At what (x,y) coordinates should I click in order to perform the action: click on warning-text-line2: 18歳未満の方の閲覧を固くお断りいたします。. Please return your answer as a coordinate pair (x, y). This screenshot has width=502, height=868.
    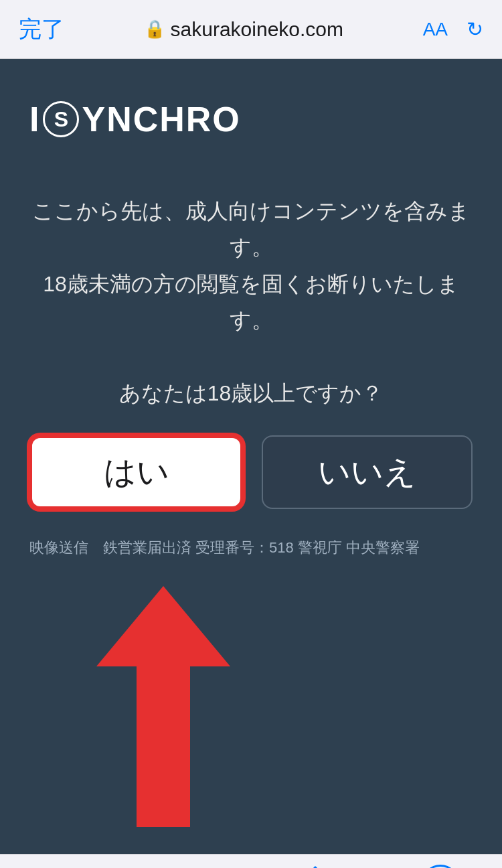
    Looking at the image, I should click on (251, 303).